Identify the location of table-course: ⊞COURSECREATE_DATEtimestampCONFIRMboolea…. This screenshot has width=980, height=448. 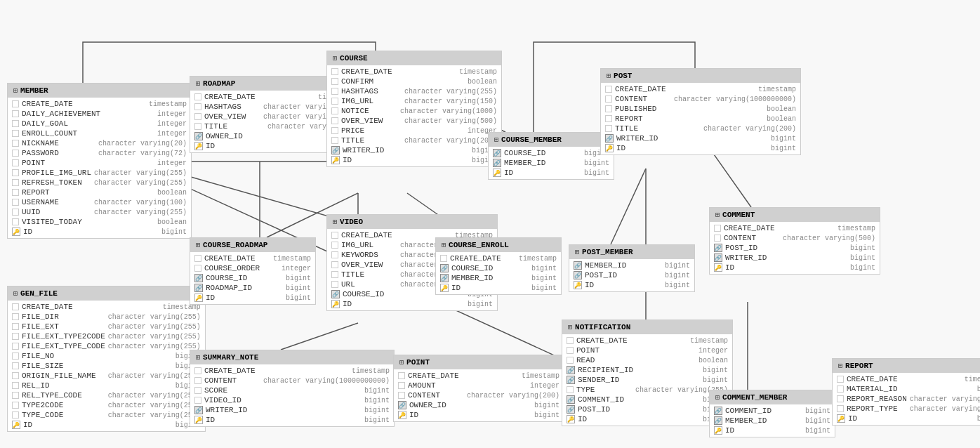
(414, 109).